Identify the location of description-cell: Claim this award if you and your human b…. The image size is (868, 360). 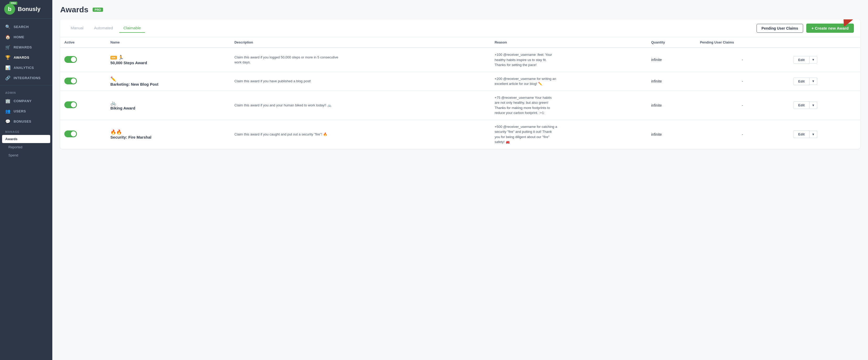
(361, 105).